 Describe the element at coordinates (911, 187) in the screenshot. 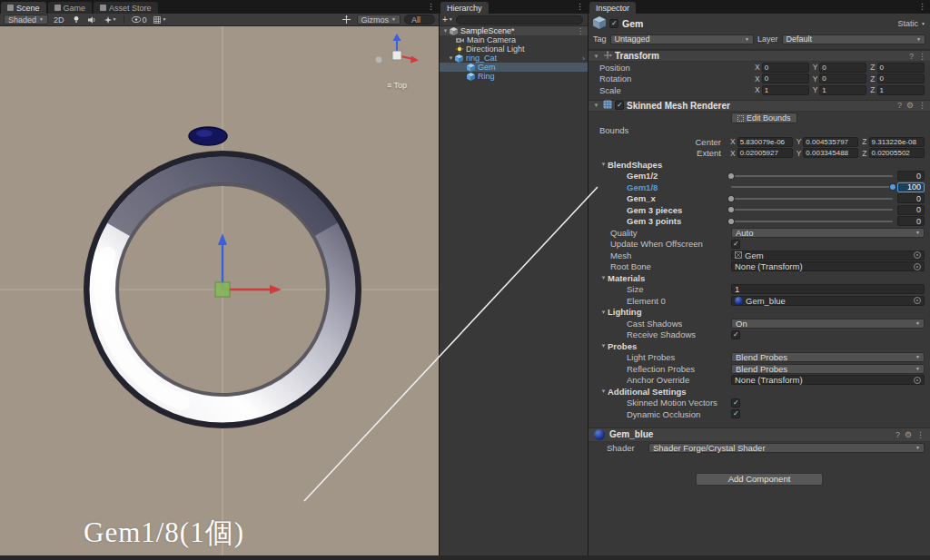

I see `blendshape-value-field: 100` at that location.